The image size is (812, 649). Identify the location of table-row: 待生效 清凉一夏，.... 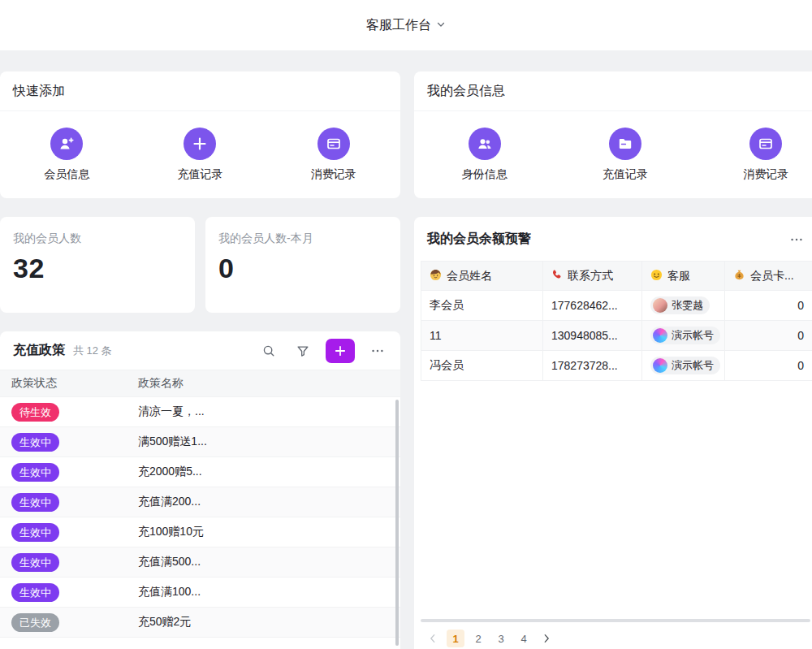
(200, 413).